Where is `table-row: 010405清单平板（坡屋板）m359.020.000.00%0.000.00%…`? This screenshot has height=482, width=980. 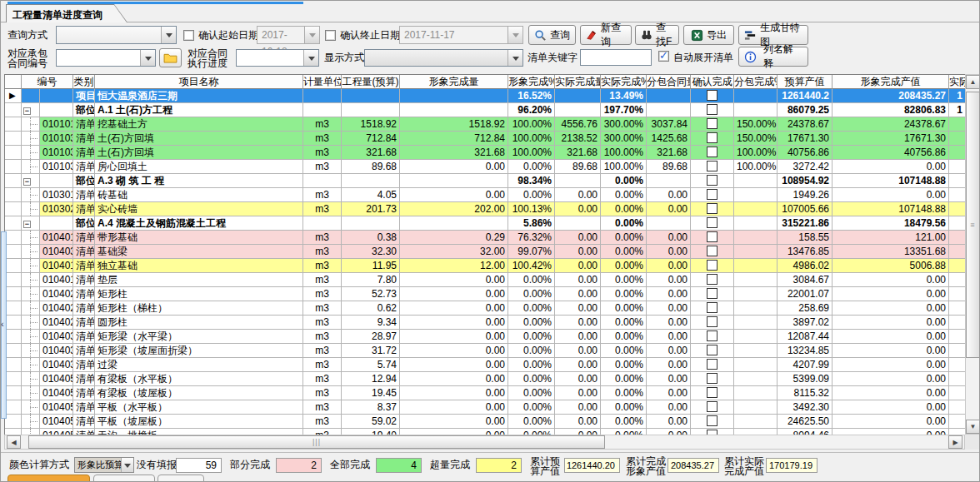
table-row: 010405清单平板（坡屋板）m359.020.000.00%0.000.00%… is located at coordinates (485, 421).